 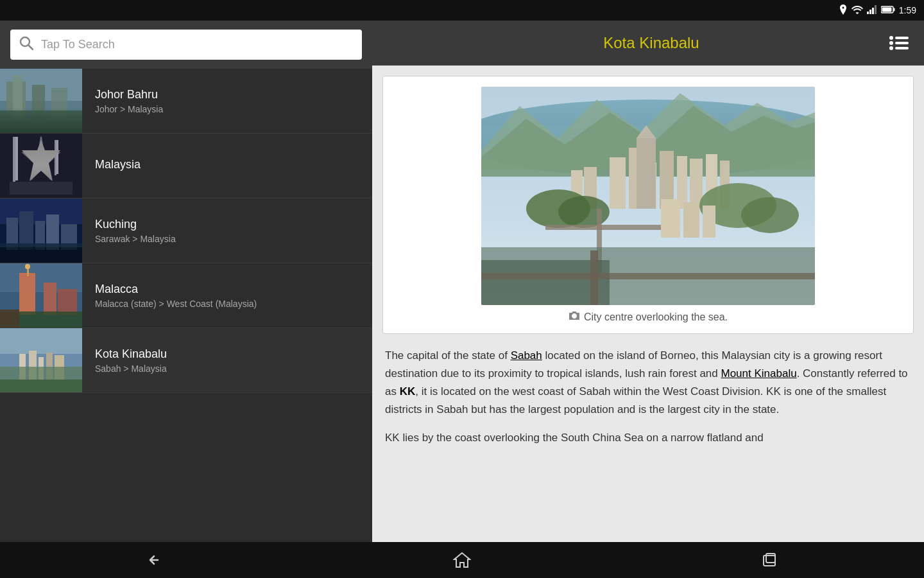 What do you see at coordinates (186, 45) in the screenshot?
I see `search-bar-container: Tap To Search` at bounding box center [186, 45].